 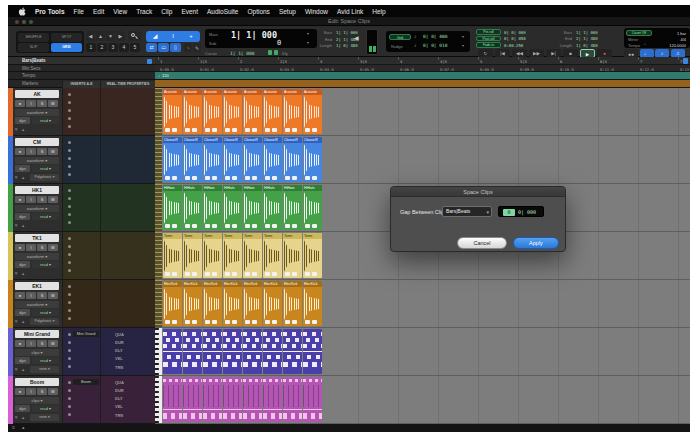 I want to click on apply-button: Apply, so click(x=536, y=243).